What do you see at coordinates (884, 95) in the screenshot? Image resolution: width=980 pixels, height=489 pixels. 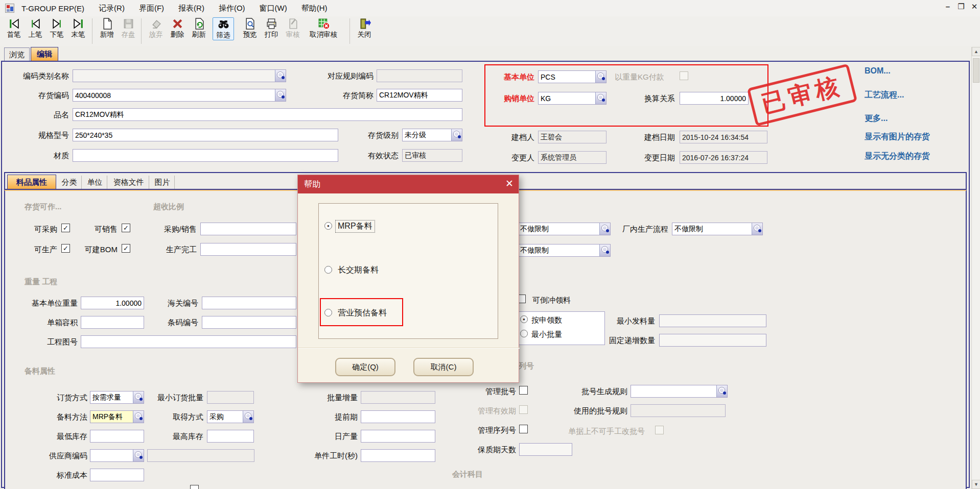 I see `link-process: 工艺流程...` at bounding box center [884, 95].